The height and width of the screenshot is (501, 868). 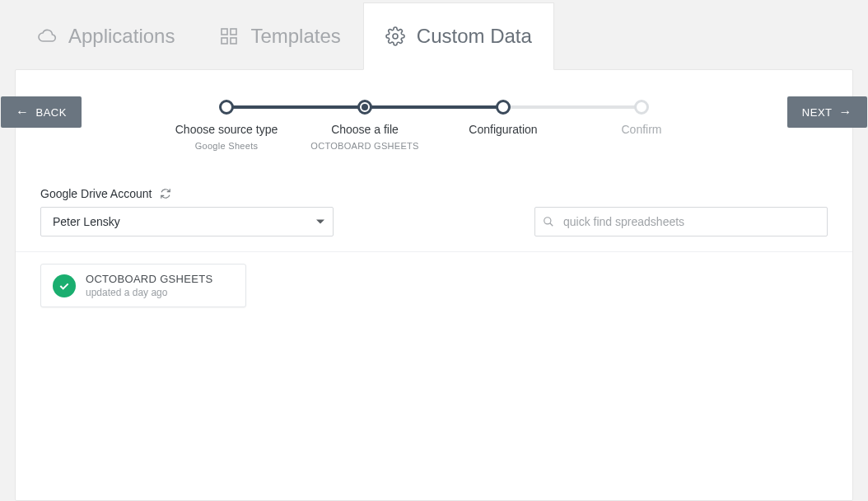 I want to click on tab-templates: Templates, so click(x=280, y=36).